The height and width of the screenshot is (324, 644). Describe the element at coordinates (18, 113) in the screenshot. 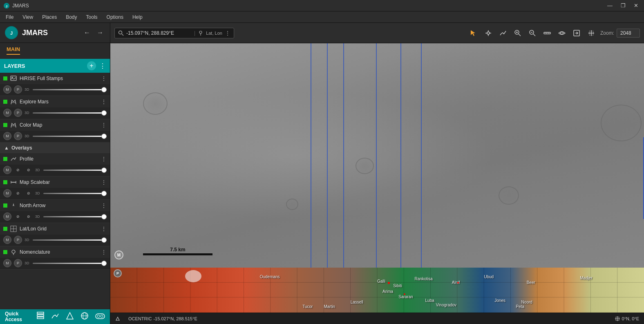

I see `layer-explore-p-badge: P` at that location.